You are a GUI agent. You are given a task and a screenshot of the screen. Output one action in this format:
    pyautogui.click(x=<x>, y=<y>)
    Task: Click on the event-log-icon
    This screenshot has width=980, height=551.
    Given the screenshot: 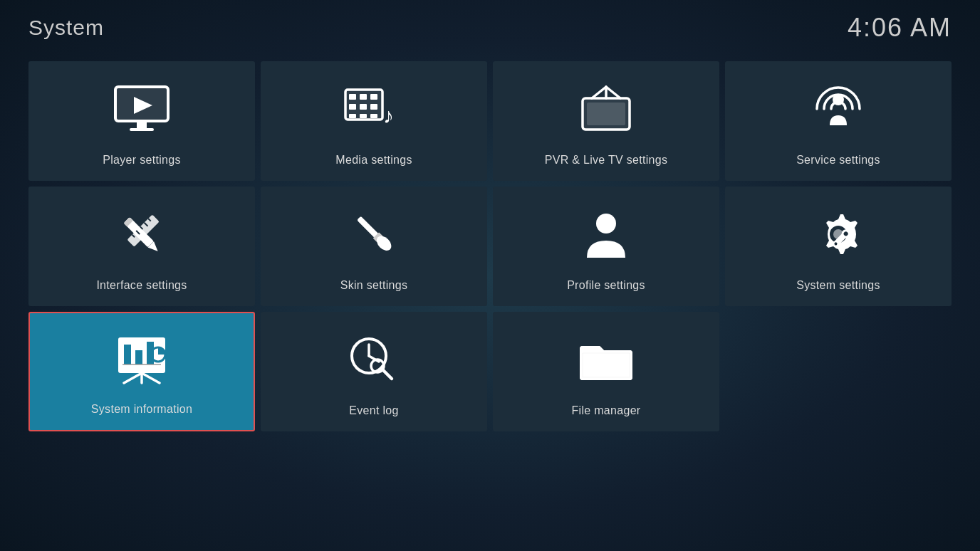 What is the action you would take?
    pyautogui.click(x=374, y=360)
    